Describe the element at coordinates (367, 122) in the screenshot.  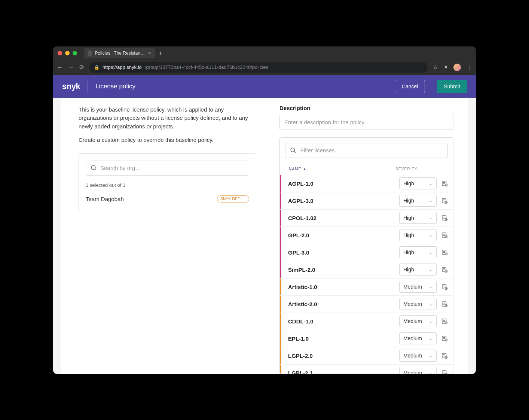
I see `description-input` at that location.